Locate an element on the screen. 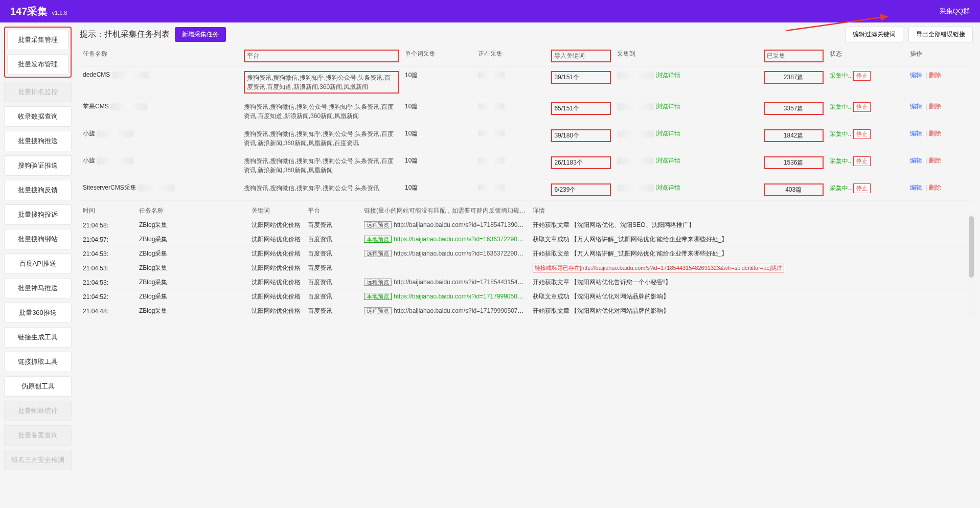 The width and height of the screenshot is (980, 508). cell-imported: 26/1183个 is located at coordinates (581, 166).